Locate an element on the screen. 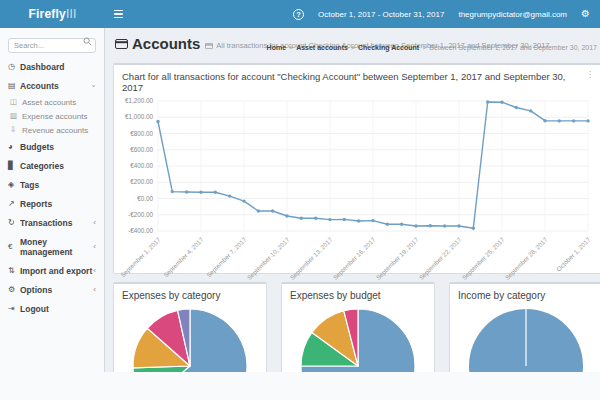 The width and height of the screenshot is (600, 400). sidebar-item-reports: ↗Reports is located at coordinates (52, 204).